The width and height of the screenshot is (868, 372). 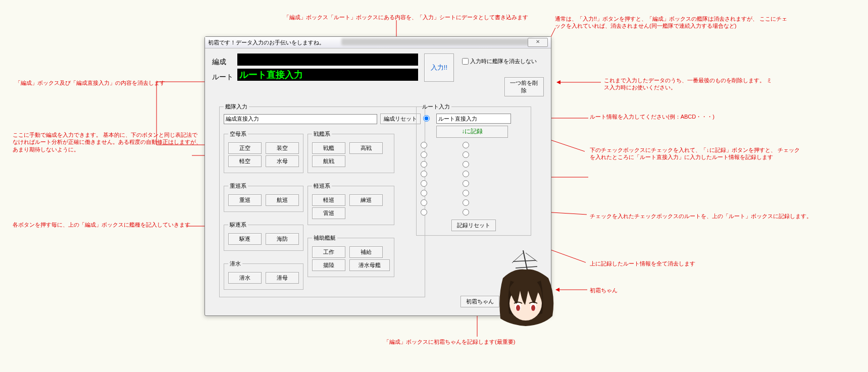 I want to click on btn-sensuibokan: 潜水母艦, so click(x=370, y=265).